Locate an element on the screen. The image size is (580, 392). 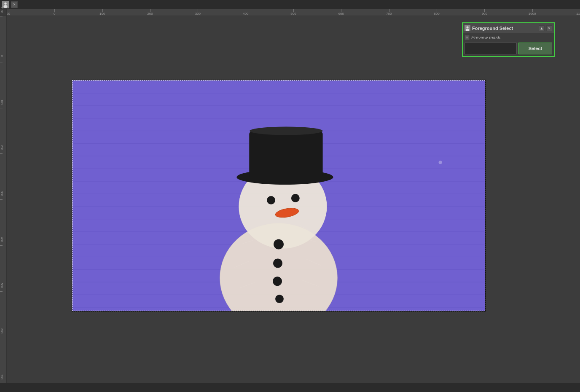
preview-mask-toggle: × is located at coordinates (467, 38).